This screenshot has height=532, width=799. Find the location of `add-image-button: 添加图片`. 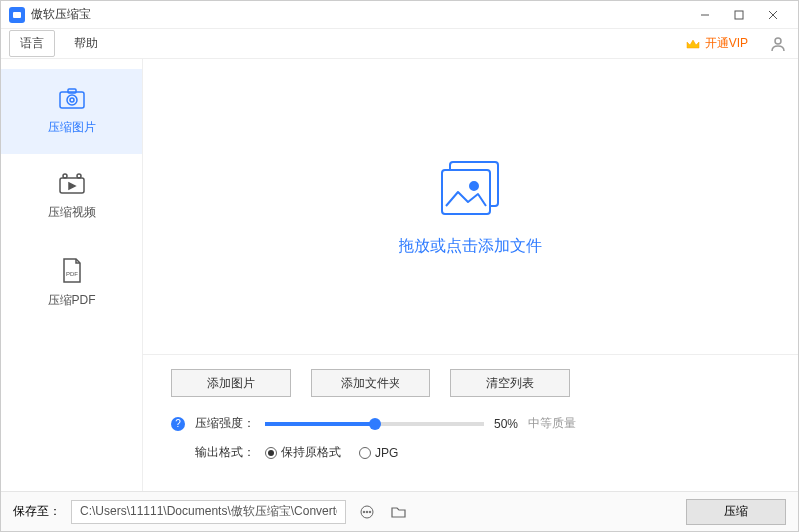

add-image-button: 添加图片 is located at coordinates (231, 383).